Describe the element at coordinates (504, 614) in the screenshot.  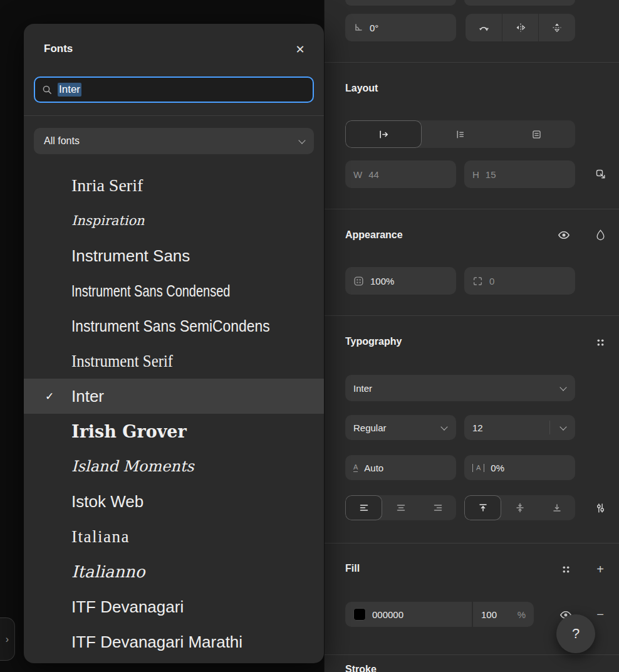
I see `fill-opacity-input: 100 %` at that location.